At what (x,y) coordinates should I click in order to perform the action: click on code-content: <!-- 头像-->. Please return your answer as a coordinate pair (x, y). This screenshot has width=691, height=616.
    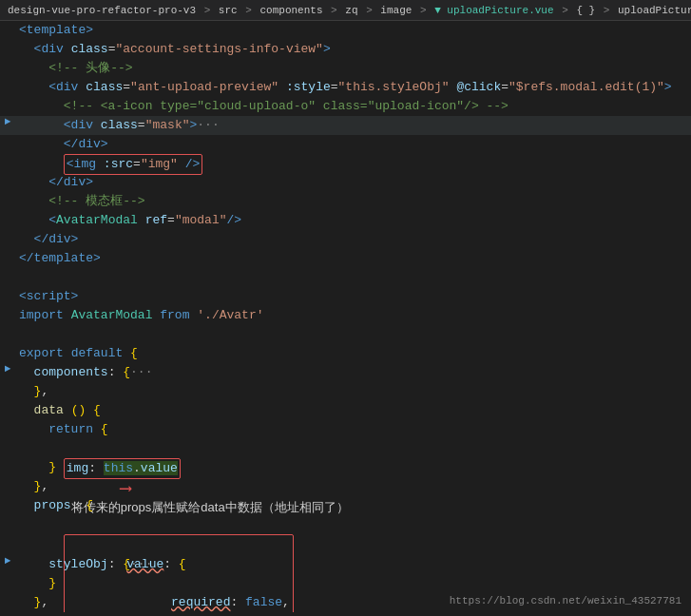
    Looking at the image, I should click on (354, 68).